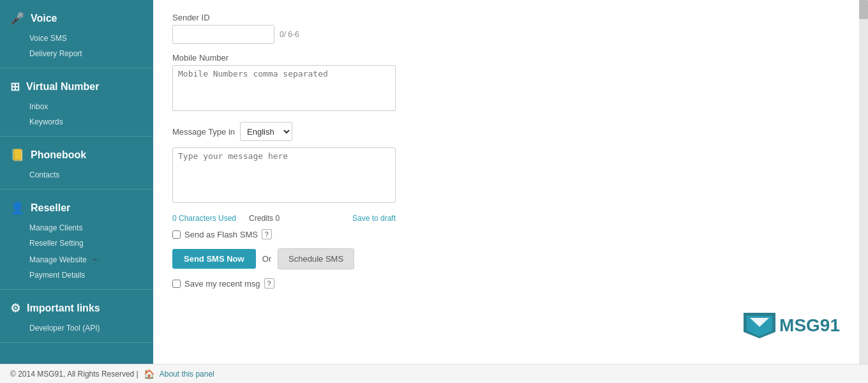 The width and height of the screenshot is (868, 383). Describe the element at coordinates (266, 131) in the screenshot. I see `message-type-select: English Unicode` at that location.